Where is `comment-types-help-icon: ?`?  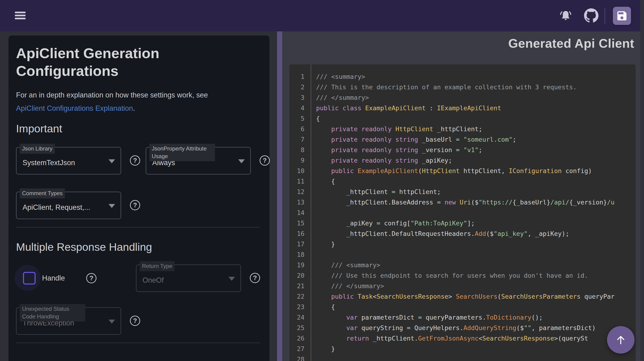
comment-types-help-icon: ? is located at coordinates (135, 205).